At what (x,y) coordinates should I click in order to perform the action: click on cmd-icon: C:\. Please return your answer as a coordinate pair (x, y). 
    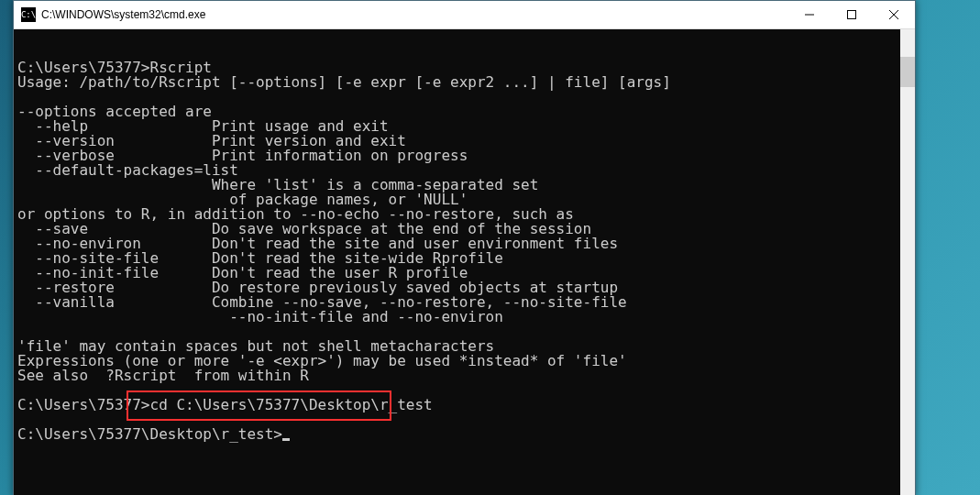
    Looking at the image, I should click on (28, 15).